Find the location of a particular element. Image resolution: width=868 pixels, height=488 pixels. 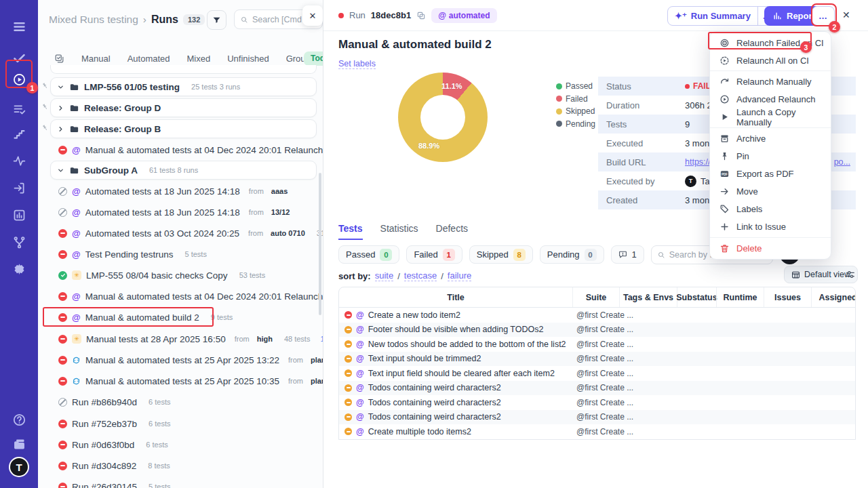

menu-item-pin: Pin is located at coordinates (770, 156).